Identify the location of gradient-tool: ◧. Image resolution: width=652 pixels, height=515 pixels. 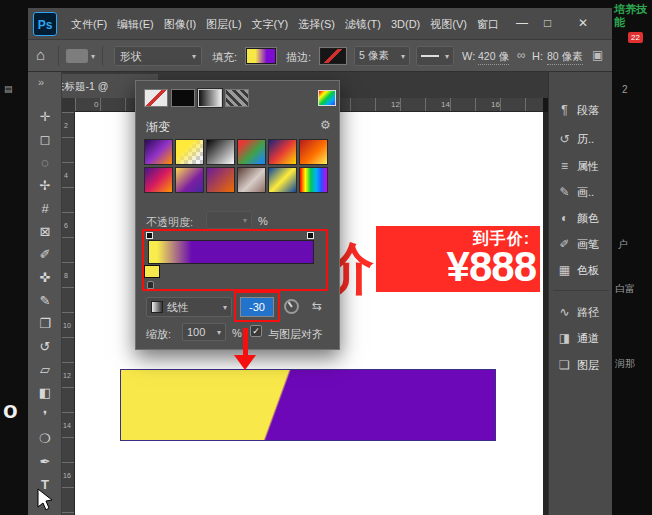
(45, 393).